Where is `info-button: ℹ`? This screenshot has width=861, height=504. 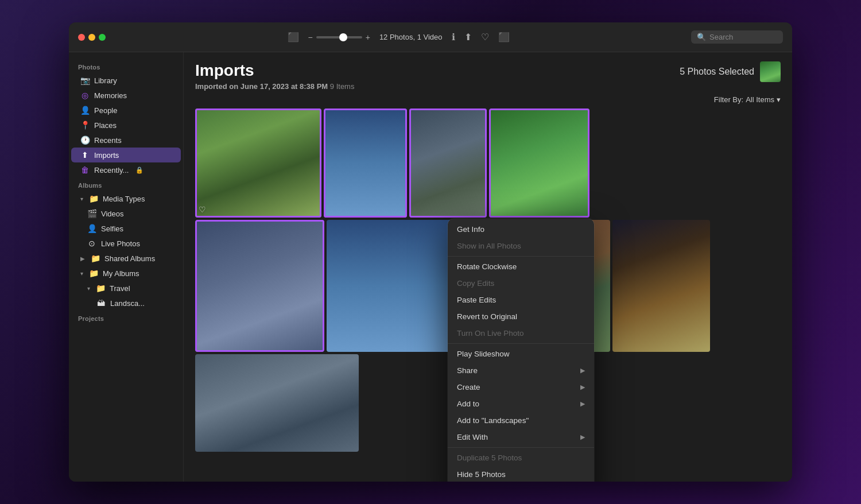 info-button: ℹ is located at coordinates (453, 37).